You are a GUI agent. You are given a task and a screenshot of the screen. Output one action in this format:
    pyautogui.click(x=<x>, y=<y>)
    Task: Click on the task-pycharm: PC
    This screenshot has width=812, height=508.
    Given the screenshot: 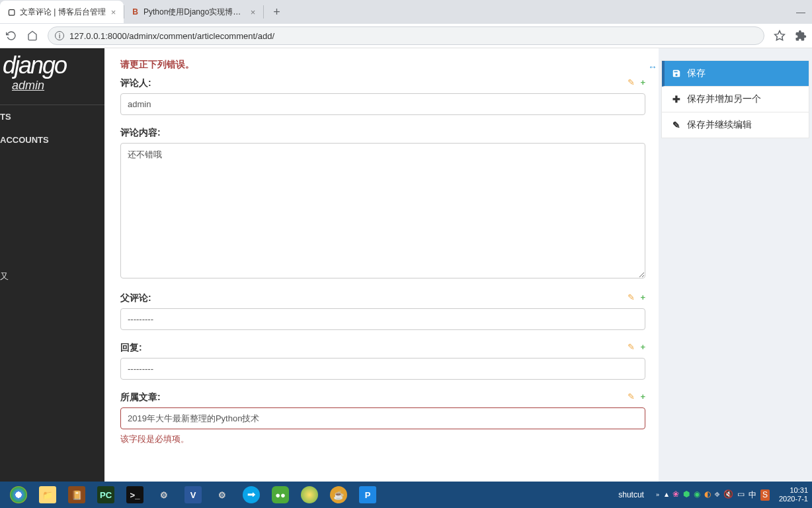 What is the action you would take?
    pyautogui.click(x=106, y=495)
    